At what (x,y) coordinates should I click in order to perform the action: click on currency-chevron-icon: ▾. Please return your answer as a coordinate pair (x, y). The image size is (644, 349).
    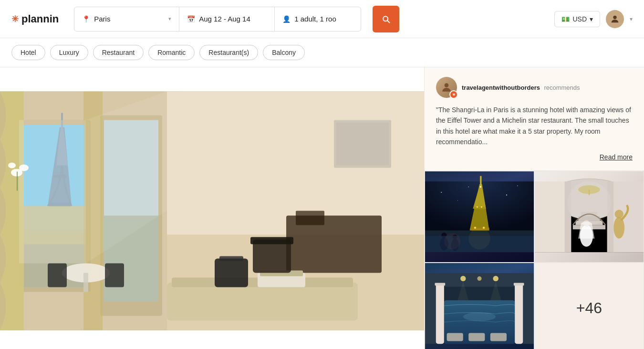
    Looking at the image, I should click on (592, 19).